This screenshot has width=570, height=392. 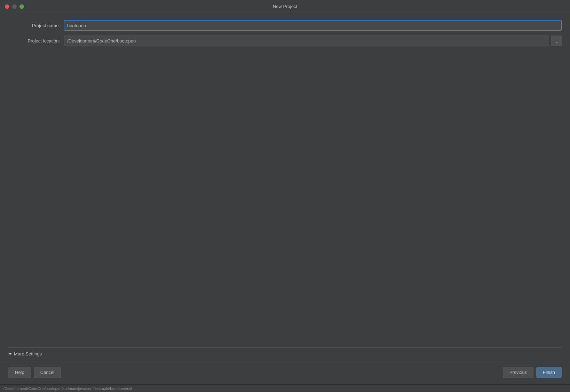 What do you see at coordinates (7, 6) in the screenshot?
I see `close-button` at bounding box center [7, 6].